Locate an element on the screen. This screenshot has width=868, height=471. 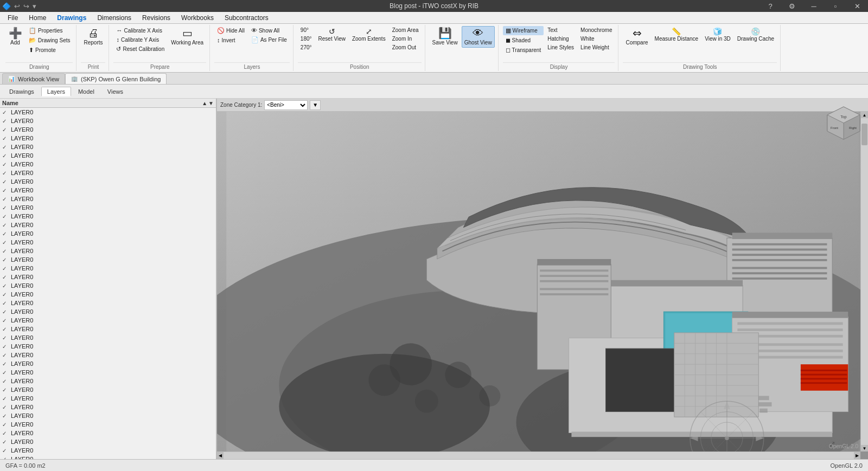
model-subtab: Model is located at coordinates (86, 92).